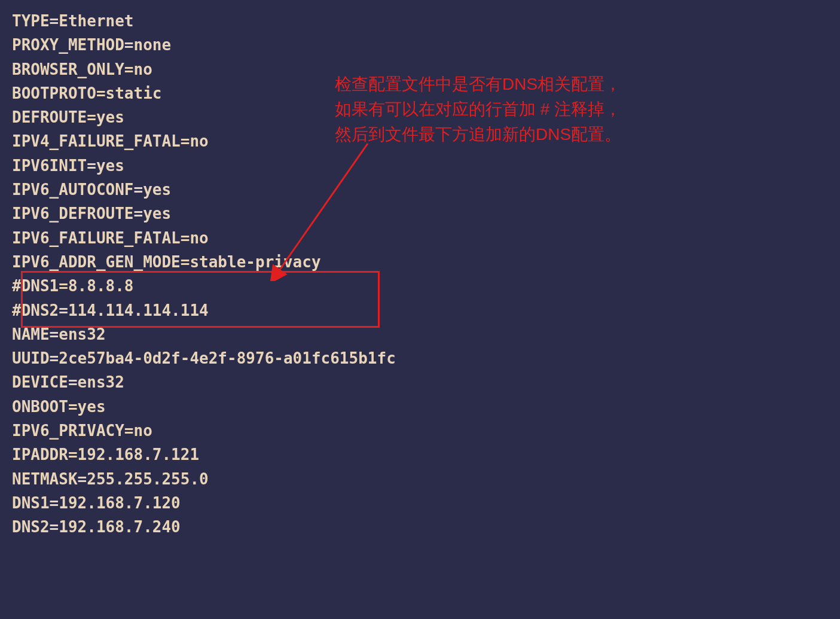 The width and height of the screenshot is (840, 619). I want to click on config-line: IPV6_DEFROUTE=yes, so click(420, 214).